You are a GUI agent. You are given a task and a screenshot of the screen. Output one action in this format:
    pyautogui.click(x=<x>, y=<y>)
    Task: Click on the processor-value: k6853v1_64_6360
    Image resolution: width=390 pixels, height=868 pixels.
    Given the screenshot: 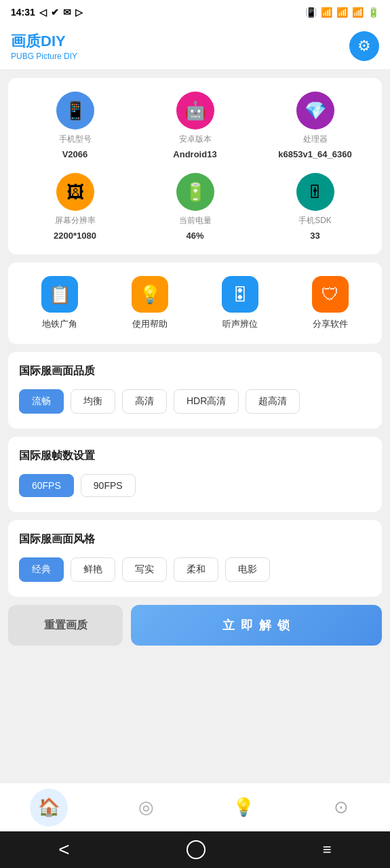 What is the action you would take?
    pyautogui.click(x=315, y=155)
    